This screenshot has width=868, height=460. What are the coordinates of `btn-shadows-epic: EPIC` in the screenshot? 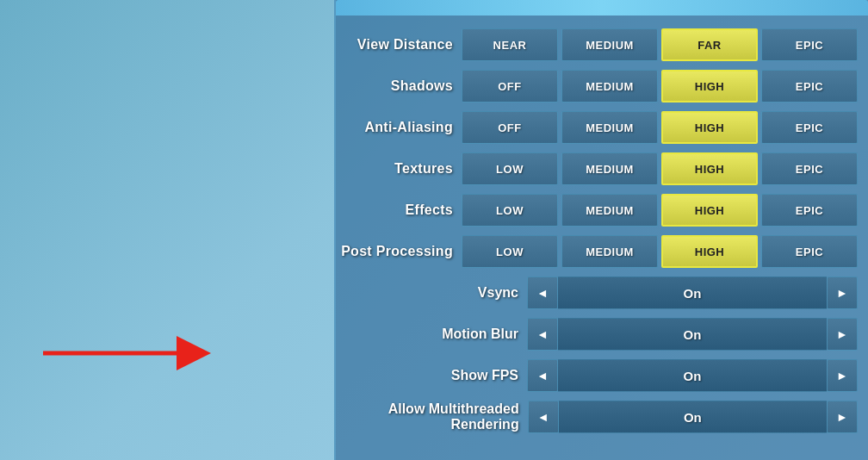 It's located at (809, 86).